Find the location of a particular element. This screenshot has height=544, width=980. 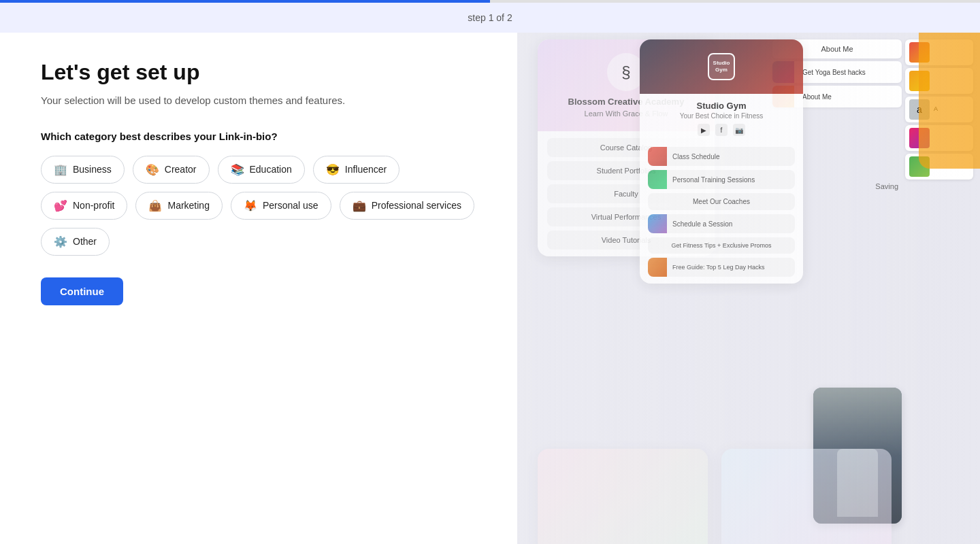

professional-services-emoji: 💼 is located at coordinates (359, 205).